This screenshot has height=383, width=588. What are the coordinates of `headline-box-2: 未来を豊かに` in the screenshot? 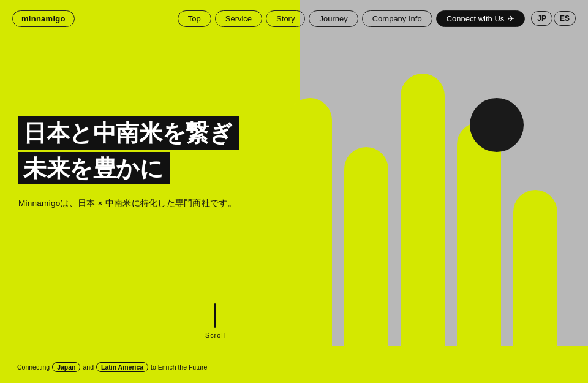 It's located at (94, 169).